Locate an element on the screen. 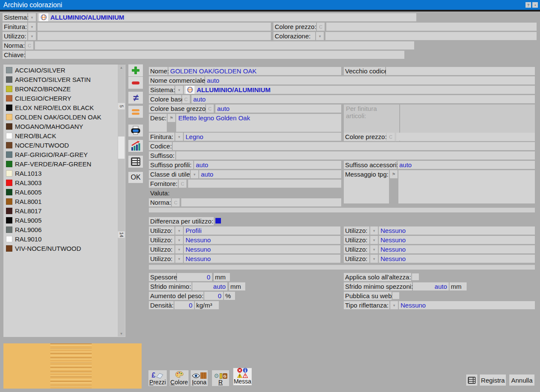 The image size is (540, 392). registra-button: Registra is located at coordinates (493, 380).